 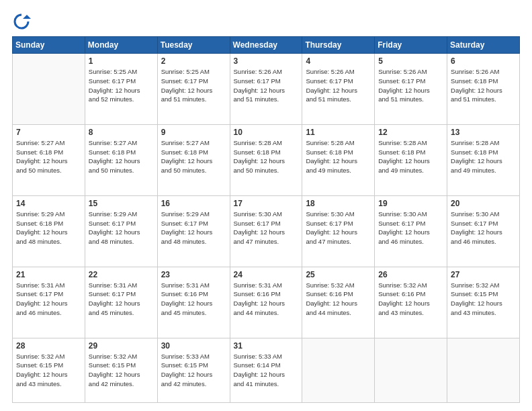 I want to click on day-cell: 23Sunrise: 5:31 AM Sunset: 6:16 PM Dayli…, so click(x=193, y=302).